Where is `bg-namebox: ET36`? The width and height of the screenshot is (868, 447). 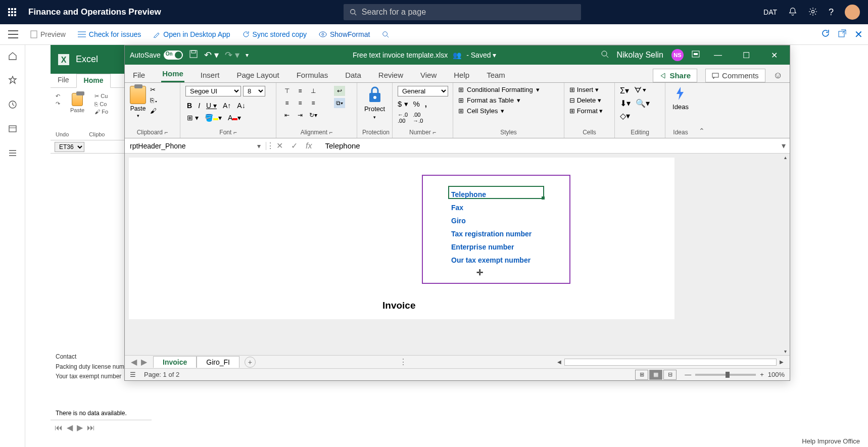 bg-namebox: ET36 is located at coordinates (70, 147).